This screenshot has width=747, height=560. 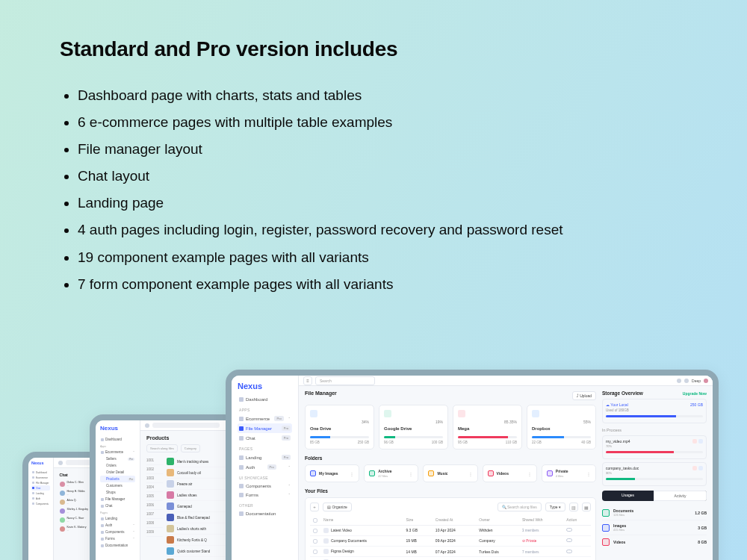 What do you see at coordinates (374, 49) in the screenshot?
I see `page-heading: Standard and Pro version includes` at bounding box center [374, 49].